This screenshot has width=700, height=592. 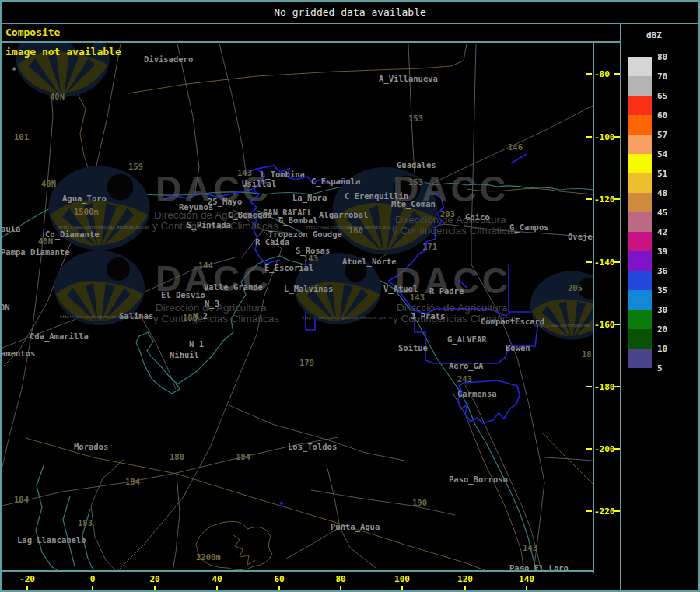 What do you see at coordinates (350, 11) in the screenshot?
I see `title-bar: No gridded data available` at bounding box center [350, 11].